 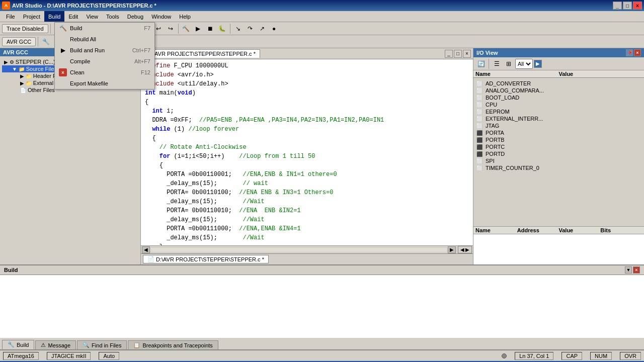 What do you see at coordinates (534, 356) in the screenshot?
I see `position-status: Ln 37, Col 1` at bounding box center [534, 356].